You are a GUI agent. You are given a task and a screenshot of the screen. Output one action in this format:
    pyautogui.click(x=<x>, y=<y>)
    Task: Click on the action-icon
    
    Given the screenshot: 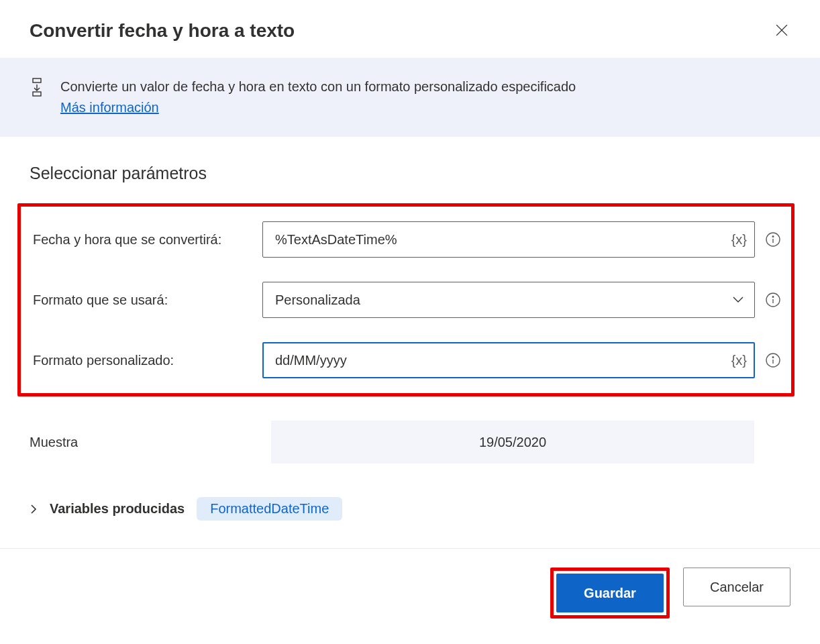 What is the action you would take?
    pyautogui.click(x=37, y=88)
    